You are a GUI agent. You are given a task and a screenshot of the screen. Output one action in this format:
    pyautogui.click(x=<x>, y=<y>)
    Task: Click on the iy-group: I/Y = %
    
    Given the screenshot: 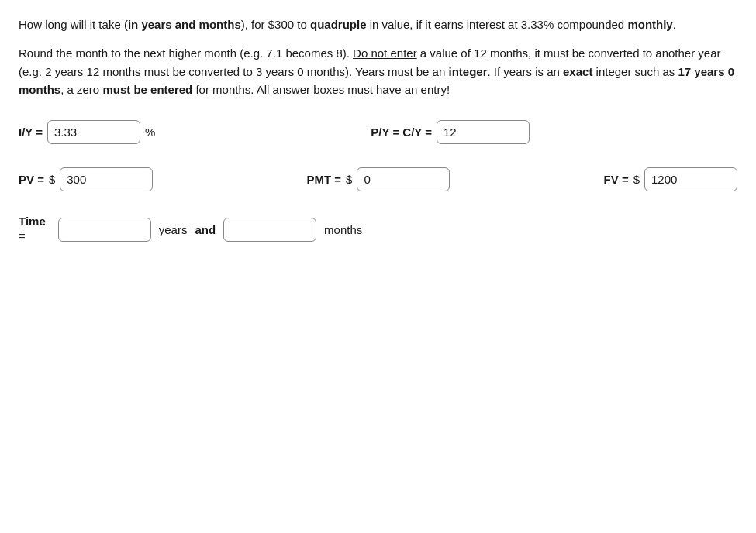 What is the action you would take?
    pyautogui.click(x=87, y=132)
    